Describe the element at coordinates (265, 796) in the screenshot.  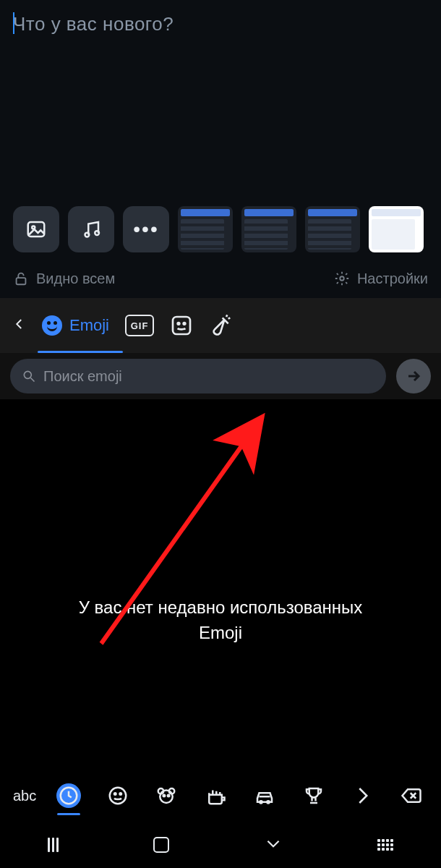
I see `category-travel` at that location.